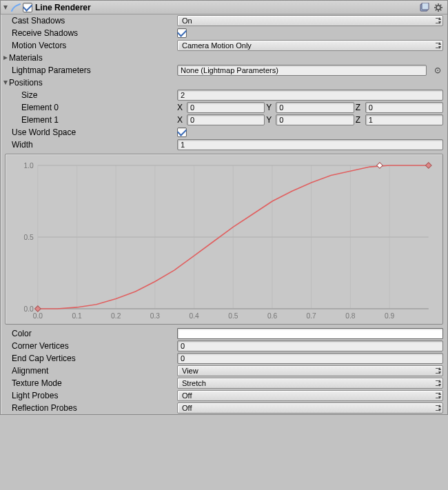 This screenshot has height=490, width=448. What do you see at coordinates (350, 316) in the screenshot?
I see `svg-text: 0.8` at bounding box center [350, 316].